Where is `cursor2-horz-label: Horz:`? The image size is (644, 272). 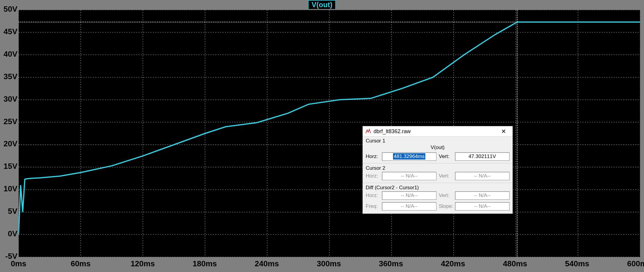 cursor2-horz-label: Horz: is located at coordinates (373, 176).